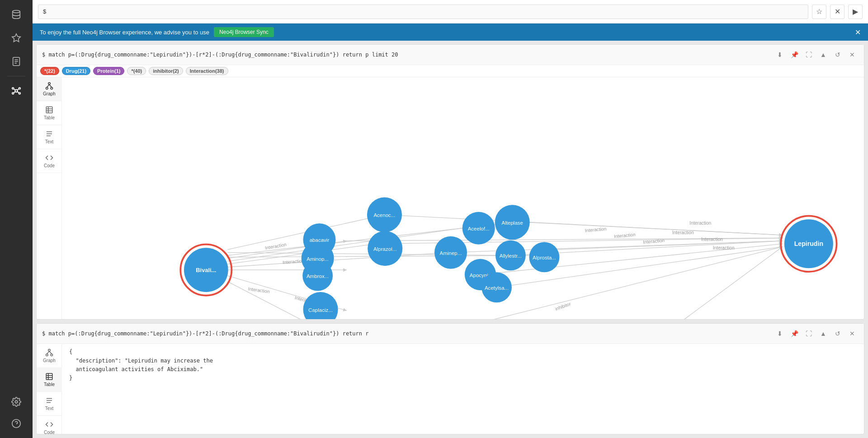 This screenshot has height=438, width=868. Describe the element at coordinates (16, 91) in the screenshot. I see `sidebar-icon-network` at that location.